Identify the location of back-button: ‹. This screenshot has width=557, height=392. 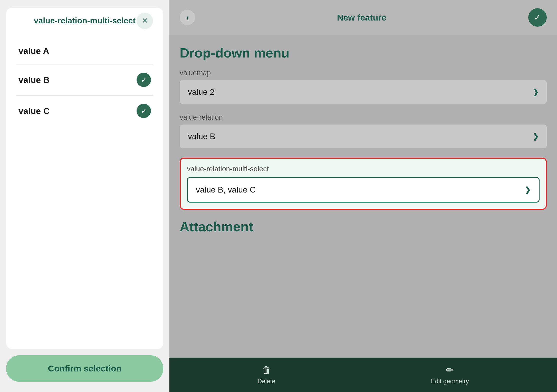
(187, 17).